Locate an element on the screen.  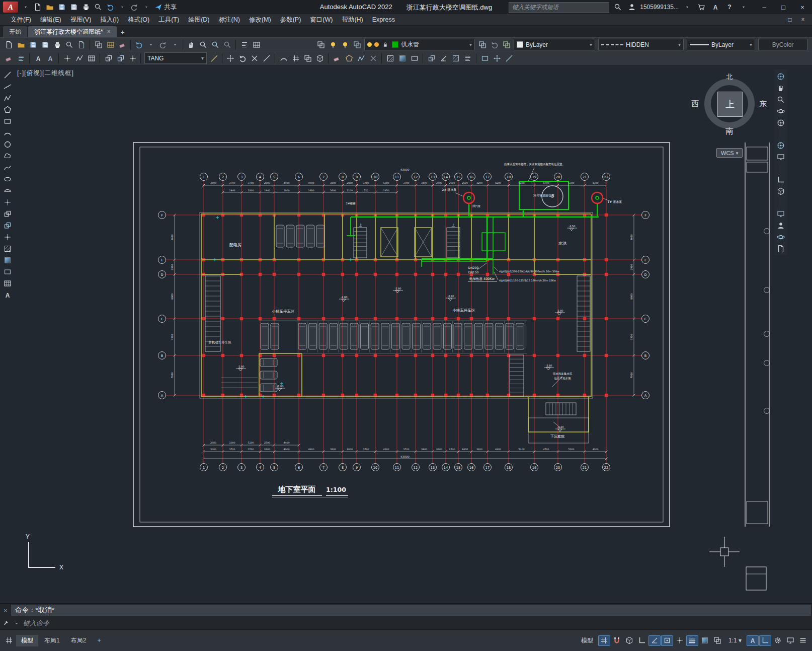
viewport-controls: [-][俯视][二维线框] is located at coordinates (45, 74).